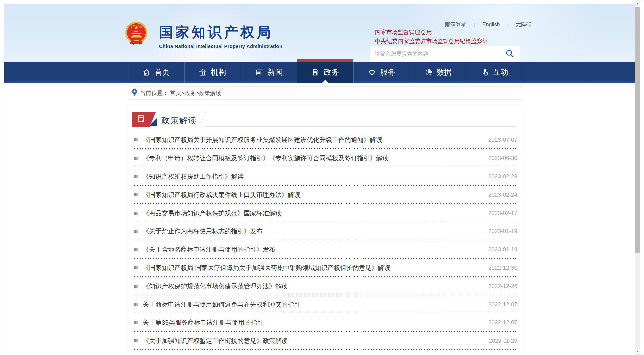  What do you see at coordinates (220, 36) in the screenshot?
I see `brand-block: 国家知识产权局 China National Intellectual Prop…` at bounding box center [220, 36].